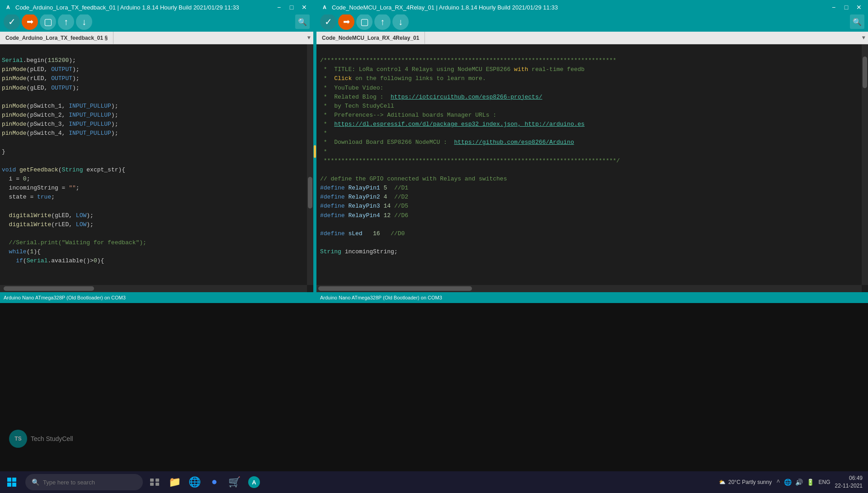  What do you see at coordinates (52, 439) in the screenshot?
I see `watermark-text: Tech StudyCell` at bounding box center [52, 439].